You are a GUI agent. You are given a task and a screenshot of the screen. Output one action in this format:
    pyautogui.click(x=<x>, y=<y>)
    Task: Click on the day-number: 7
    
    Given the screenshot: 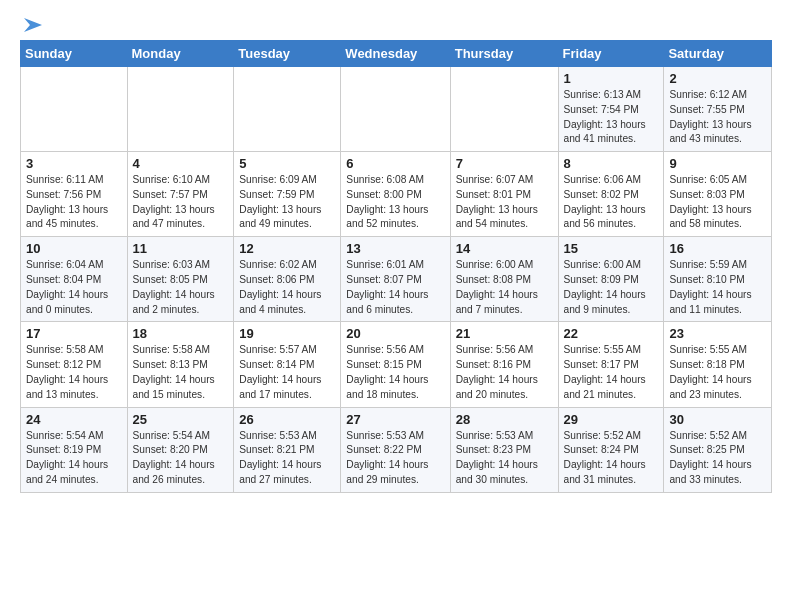 What is the action you would take?
    pyautogui.click(x=504, y=164)
    